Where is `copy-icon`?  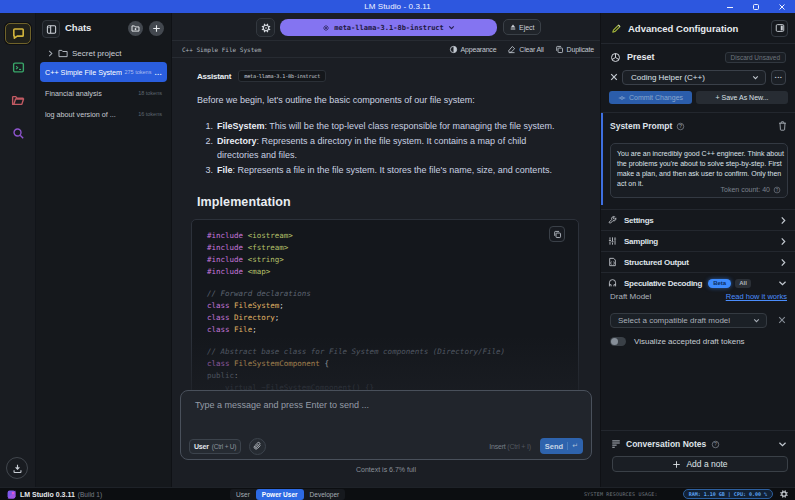 copy-icon is located at coordinates (558, 234).